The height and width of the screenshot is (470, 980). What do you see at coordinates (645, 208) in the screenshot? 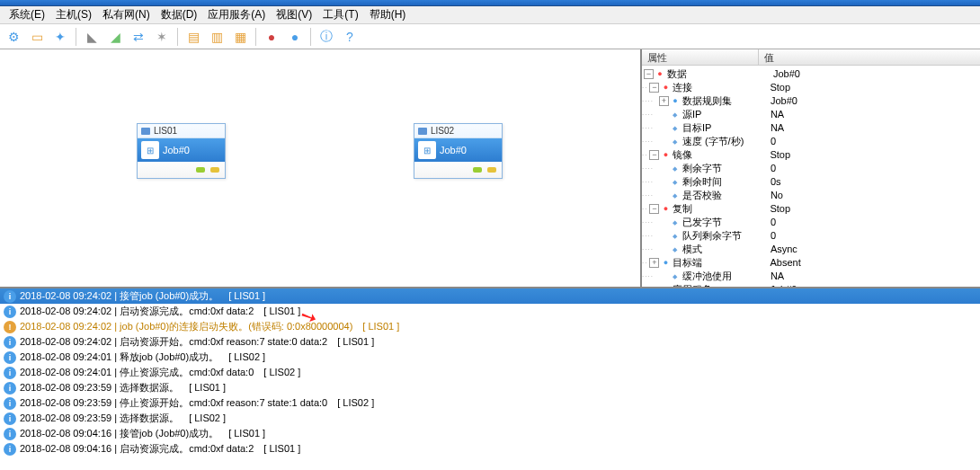
I see `tree-guide: ··` at bounding box center [645, 208].